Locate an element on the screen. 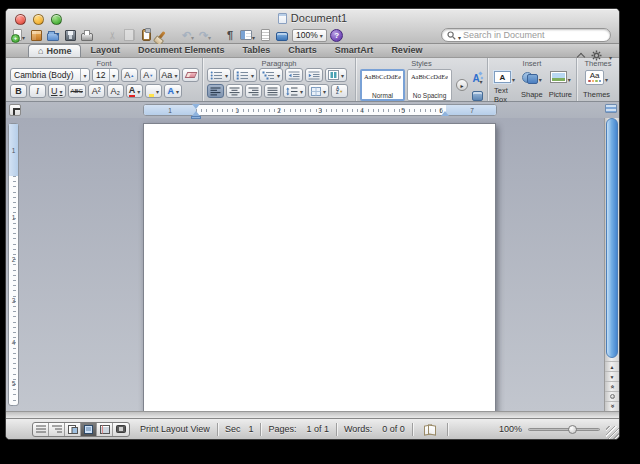  save-button is located at coordinates (70, 36).